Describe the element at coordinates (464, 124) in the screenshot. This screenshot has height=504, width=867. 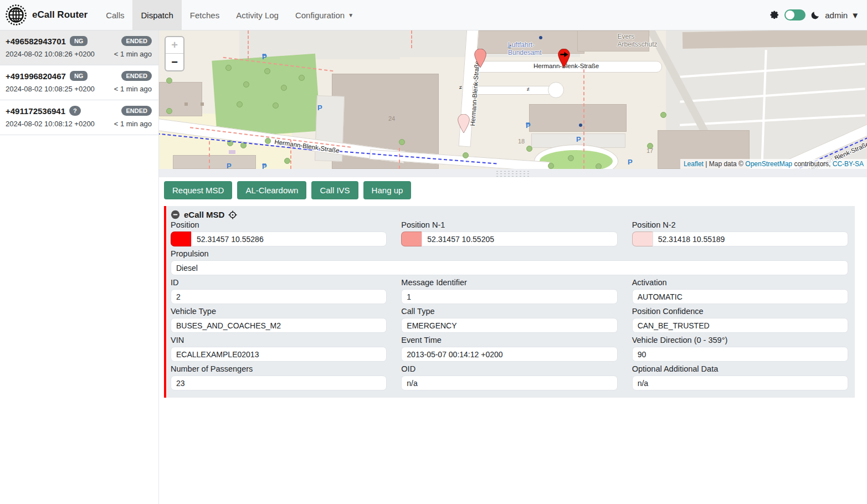
I see `position-n2-marker-icon` at that location.